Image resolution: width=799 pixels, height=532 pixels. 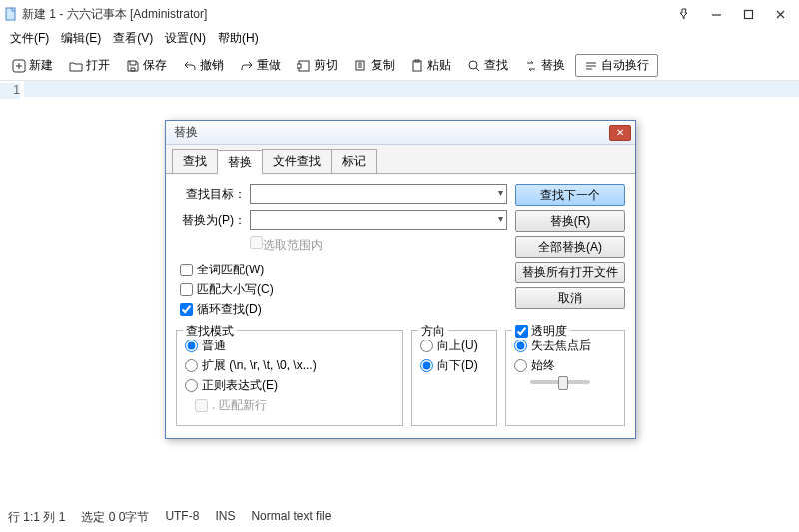 What do you see at coordinates (304, 66) in the screenshot?
I see `cut-icon` at bounding box center [304, 66].